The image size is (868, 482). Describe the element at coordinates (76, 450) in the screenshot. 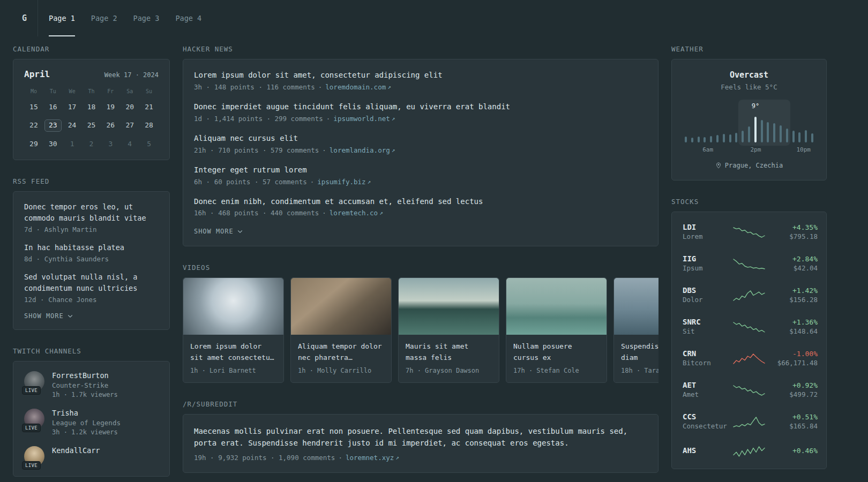

I see `channel-name: KendallCarr` at that location.